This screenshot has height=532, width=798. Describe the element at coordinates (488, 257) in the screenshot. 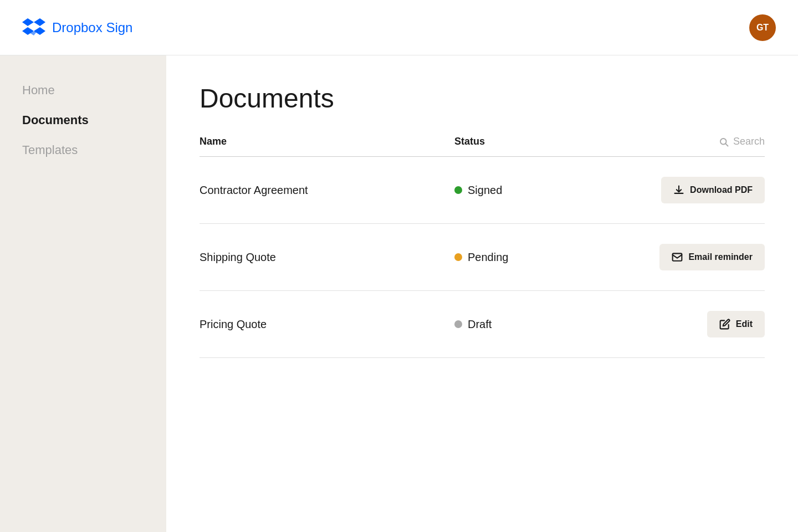

I see `status-label: Pending` at that location.